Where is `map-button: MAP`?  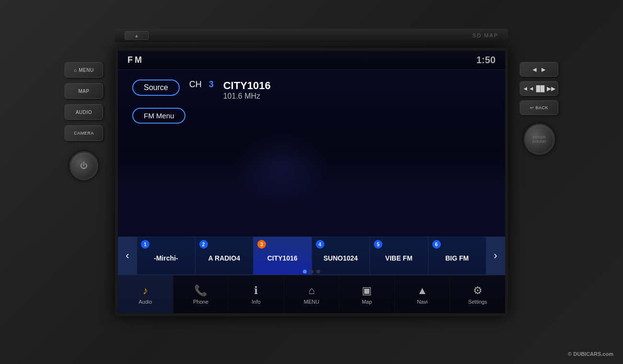 map-button: MAP is located at coordinates (84, 91).